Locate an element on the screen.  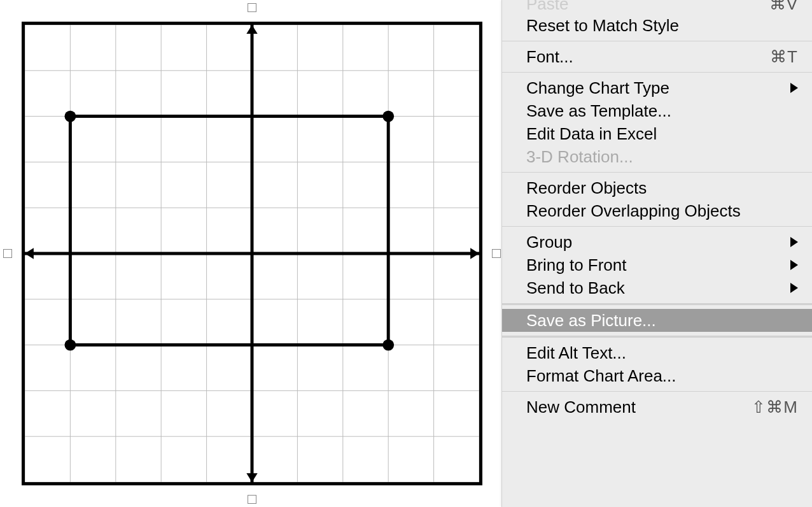
menu-shortcut: ⌘V is located at coordinates (784, 7).